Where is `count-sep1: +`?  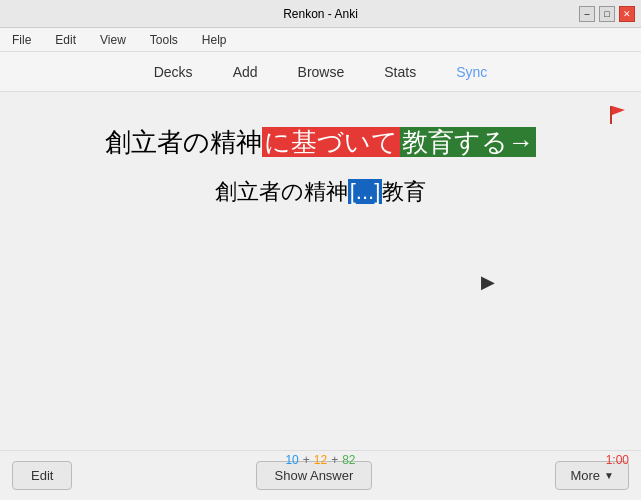
count-sep1: + is located at coordinates (306, 460).